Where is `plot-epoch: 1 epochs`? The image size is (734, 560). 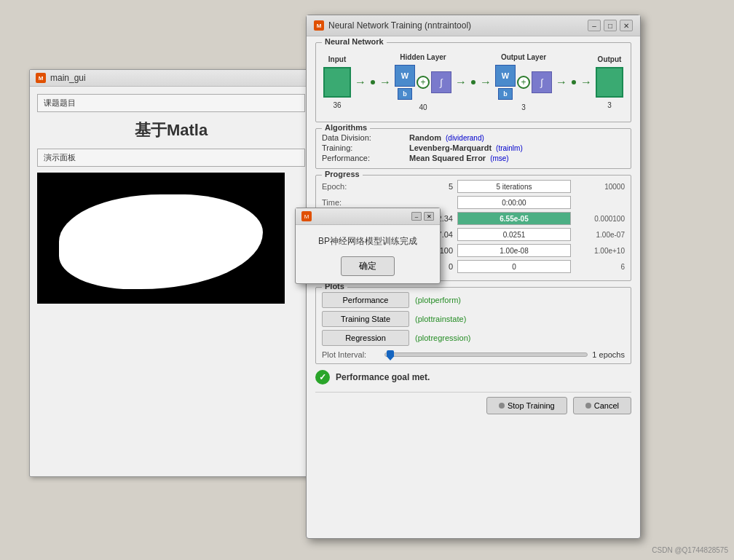
plot-epoch: 1 epochs is located at coordinates (609, 355).